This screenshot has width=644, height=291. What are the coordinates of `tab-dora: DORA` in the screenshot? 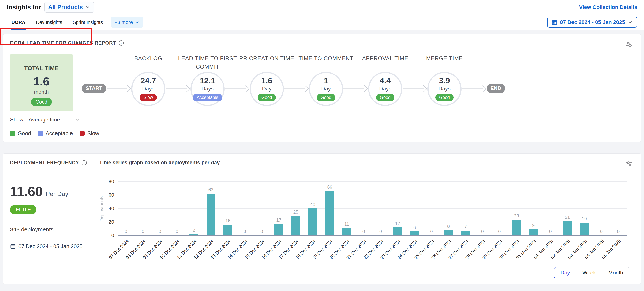 It's located at (18, 22).